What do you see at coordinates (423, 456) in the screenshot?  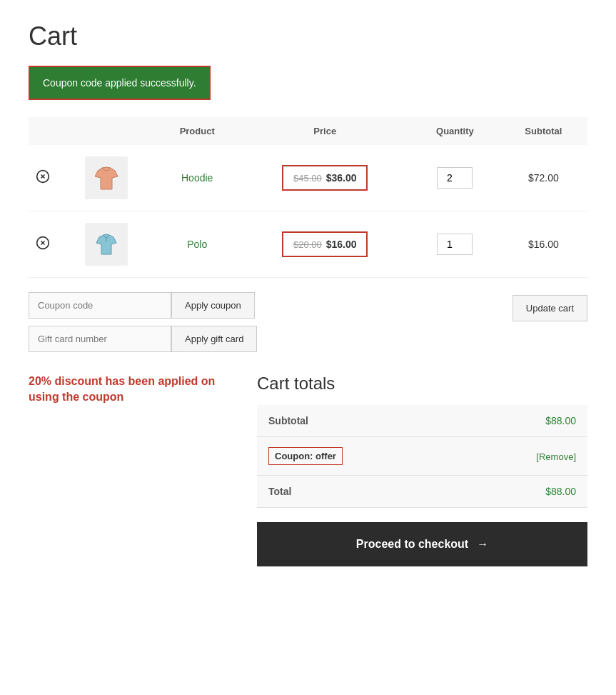 I see `totals-table: Subtotal $88.00 Coupon: offer [Remove] T…` at bounding box center [423, 456].